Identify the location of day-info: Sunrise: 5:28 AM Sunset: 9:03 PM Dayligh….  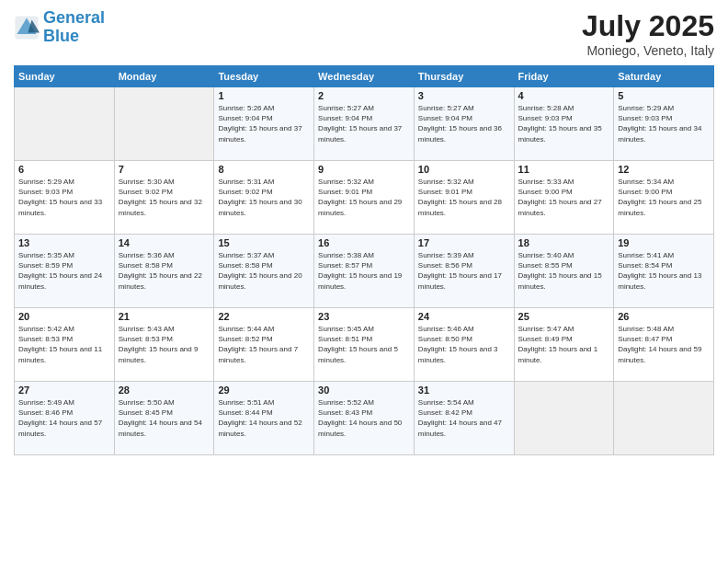
(564, 123).